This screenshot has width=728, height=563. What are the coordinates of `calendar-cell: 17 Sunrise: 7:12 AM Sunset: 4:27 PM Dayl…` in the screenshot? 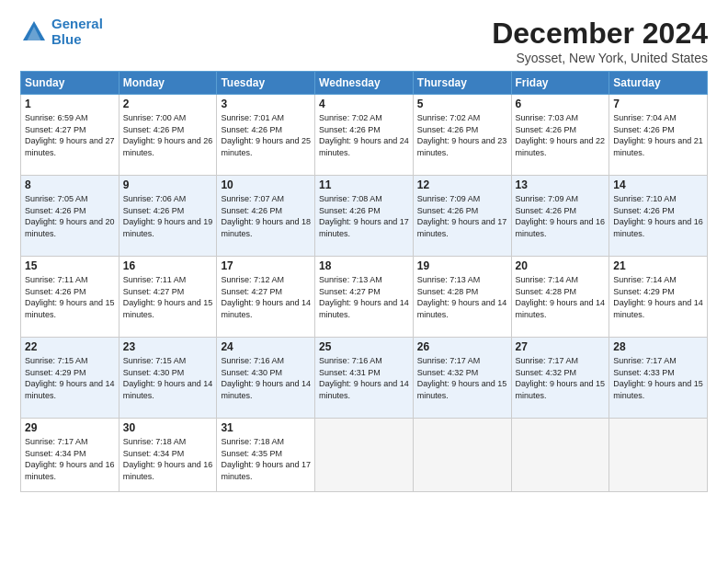 It's located at (267, 297).